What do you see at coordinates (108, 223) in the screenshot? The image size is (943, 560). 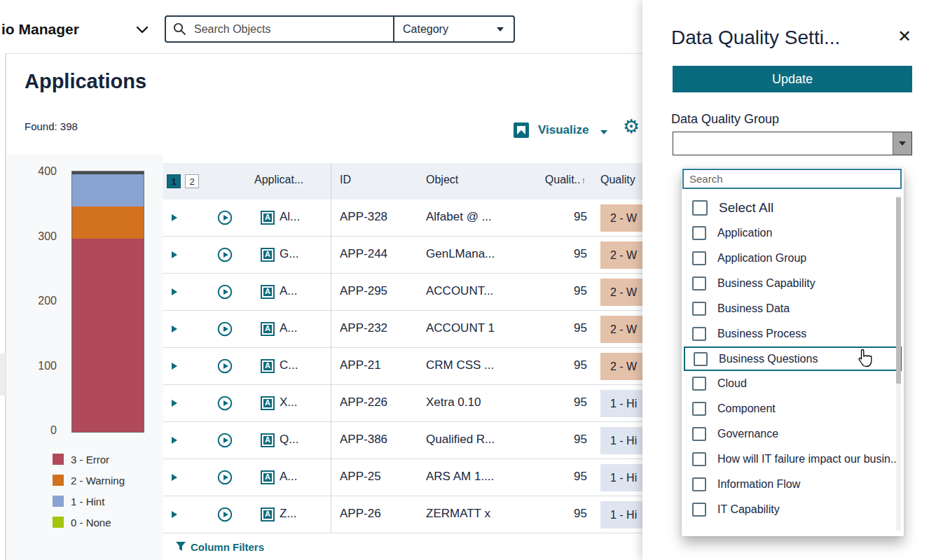 I see `bar-segment-2-warning` at bounding box center [108, 223].